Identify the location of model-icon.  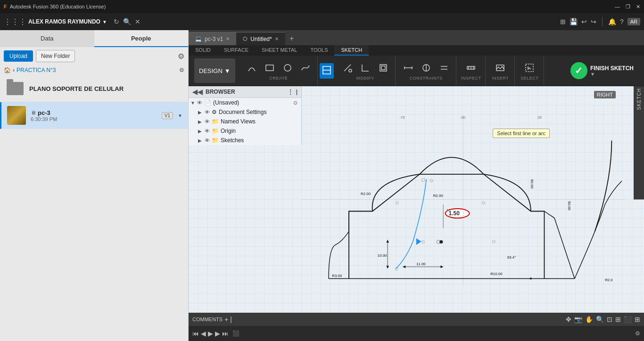
(17, 115).